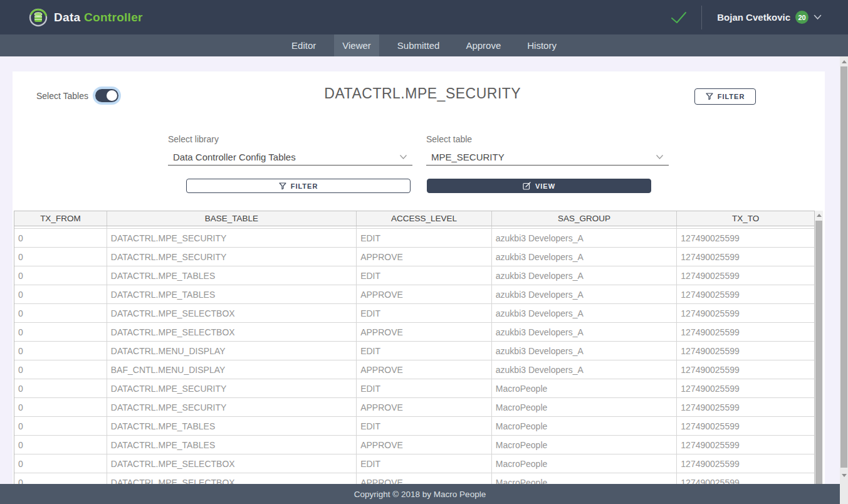  What do you see at coordinates (422, 94) in the screenshot?
I see `page-title: DATACTRL.MPE_SECURITY` at bounding box center [422, 94].